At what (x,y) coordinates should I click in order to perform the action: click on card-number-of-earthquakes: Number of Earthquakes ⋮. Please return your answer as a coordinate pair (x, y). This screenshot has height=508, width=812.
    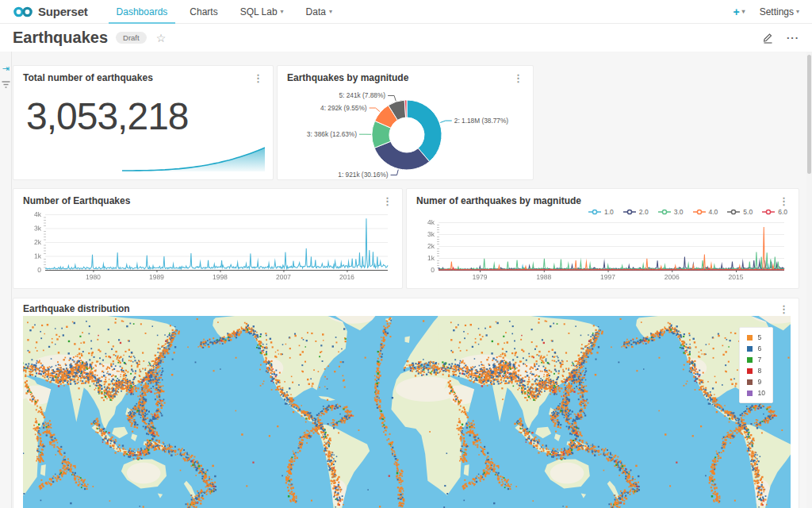
    Looking at the image, I should click on (208, 238).